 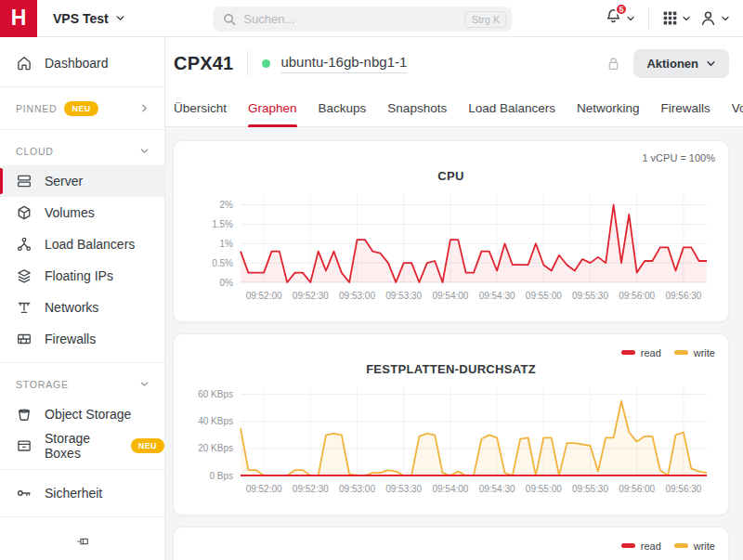 I want to click on next-chart-card: read write, so click(x=451, y=543).